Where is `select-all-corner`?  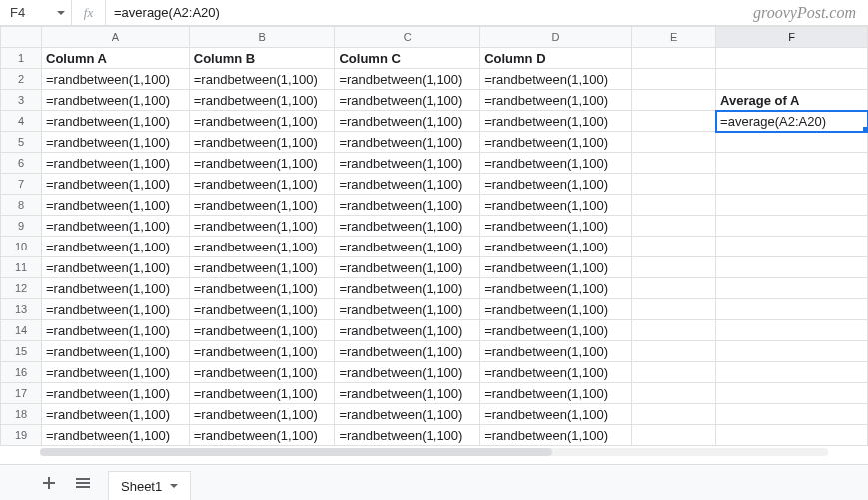
select-all-corner is located at coordinates (22, 38).